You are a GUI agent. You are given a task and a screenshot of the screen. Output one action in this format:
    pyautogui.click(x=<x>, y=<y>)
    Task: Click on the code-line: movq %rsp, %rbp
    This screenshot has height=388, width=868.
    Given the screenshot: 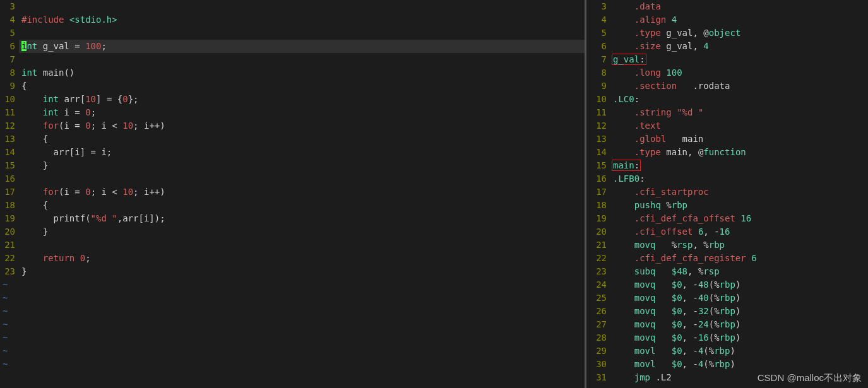 What is the action you would take?
    pyautogui.click(x=740, y=245)
    